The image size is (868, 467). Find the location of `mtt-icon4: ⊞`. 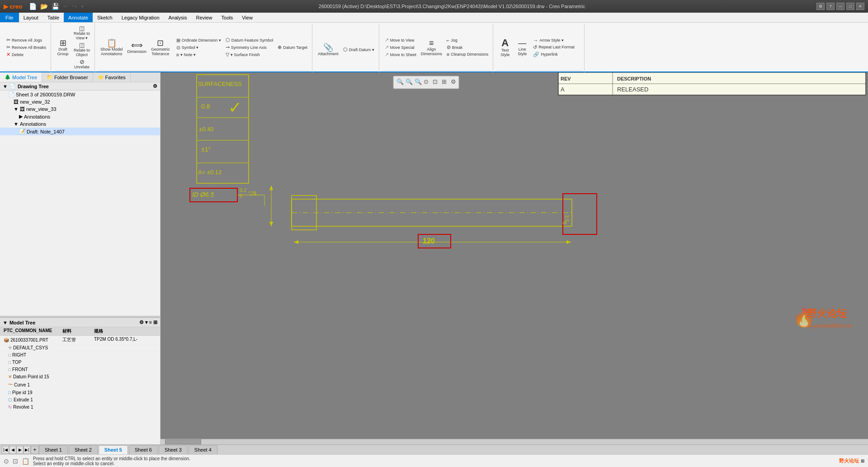

mtt-icon4: ⊞ is located at coordinates (156, 322).